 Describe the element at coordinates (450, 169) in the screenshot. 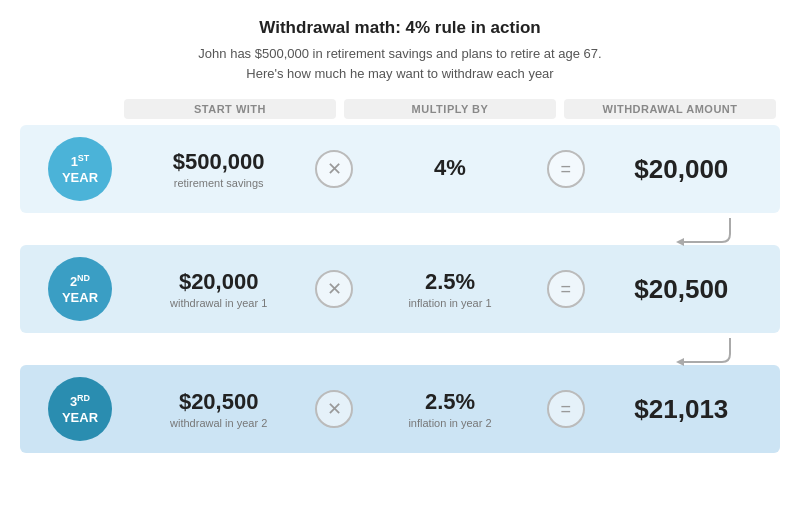

I see `multiply-value-1: 4%` at that location.